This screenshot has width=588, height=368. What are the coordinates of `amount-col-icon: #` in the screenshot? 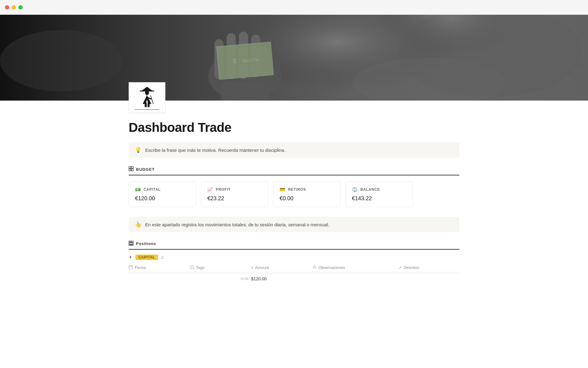 It's located at (252, 267).